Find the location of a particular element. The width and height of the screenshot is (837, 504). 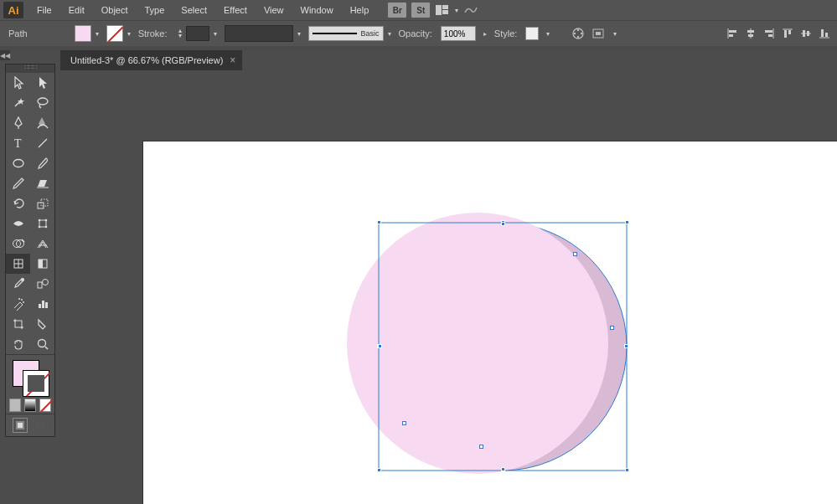

tab-close-icon: × is located at coordinates (233, 60).